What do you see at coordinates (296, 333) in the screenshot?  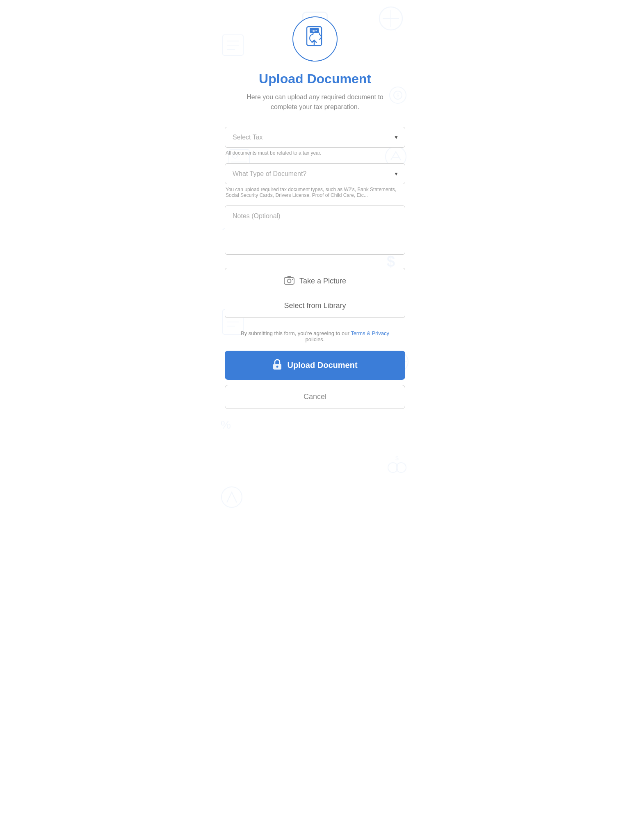 I see `terms-prefix: By submitting this form, you're agreeing…` at bounding box center [296, 333].